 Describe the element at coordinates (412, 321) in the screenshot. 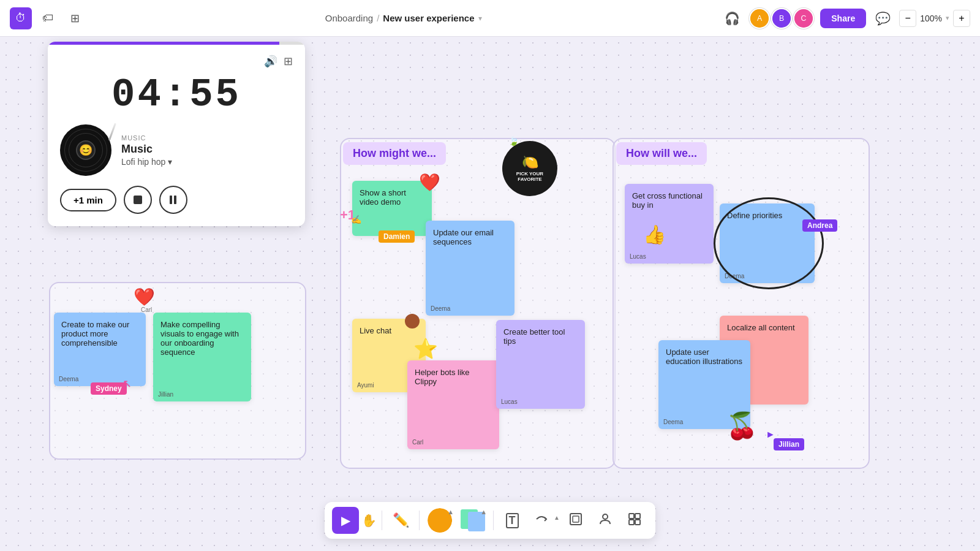

I see `brown-dot-sticker` at that location.